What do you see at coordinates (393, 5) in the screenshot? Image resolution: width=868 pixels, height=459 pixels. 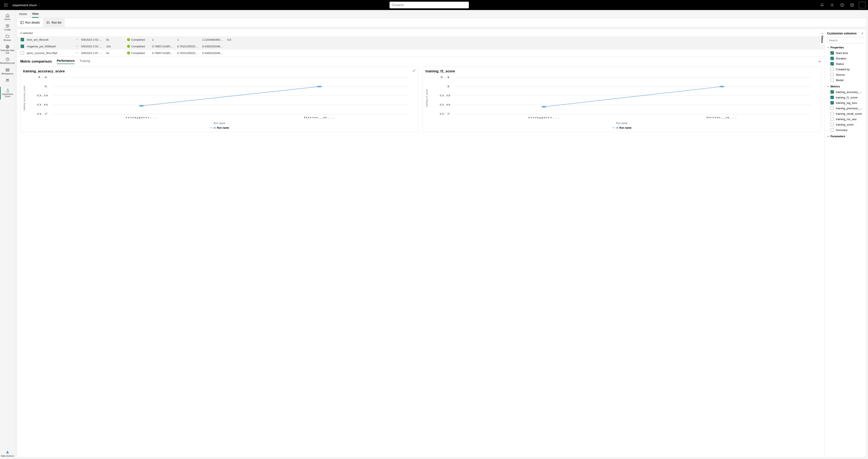 I see `search-icon` at bounding box center [393, 5].